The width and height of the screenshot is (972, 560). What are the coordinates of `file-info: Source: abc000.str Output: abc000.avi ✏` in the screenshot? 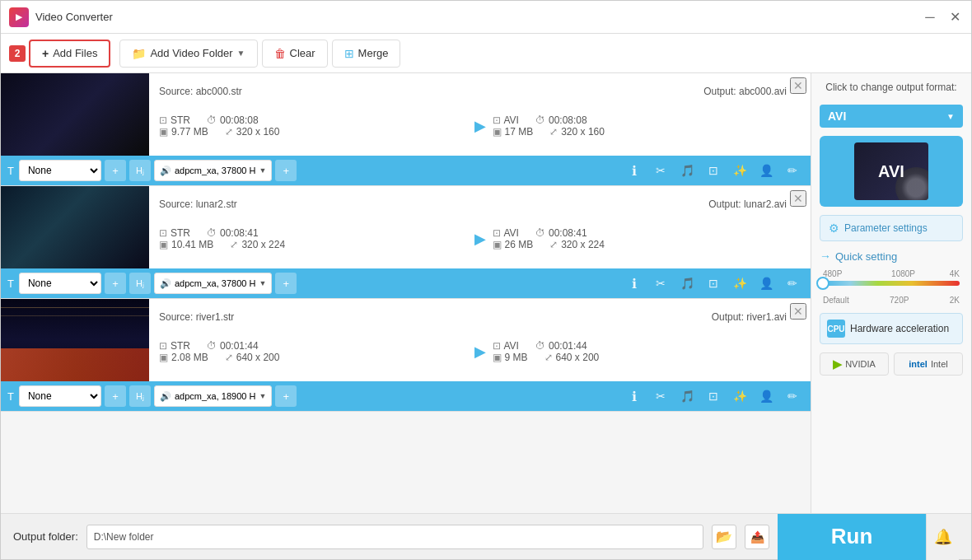 It's located at (479, 114).